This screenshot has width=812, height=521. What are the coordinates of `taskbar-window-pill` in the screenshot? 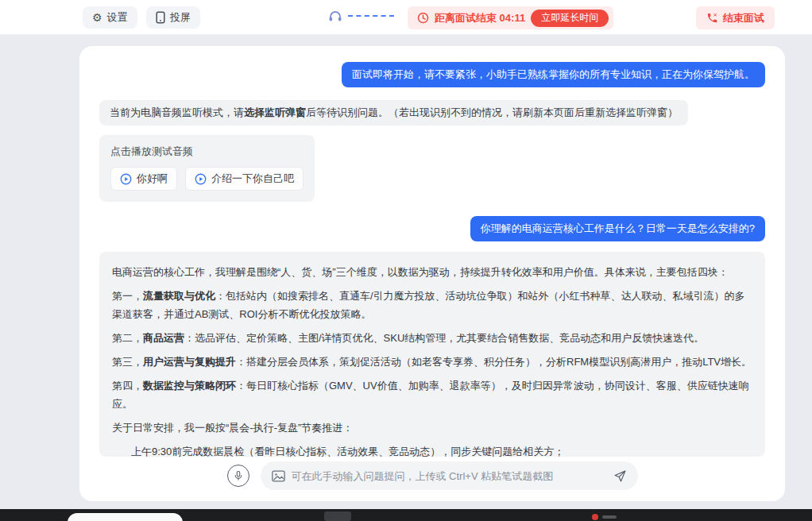 It's located at (126, 517).